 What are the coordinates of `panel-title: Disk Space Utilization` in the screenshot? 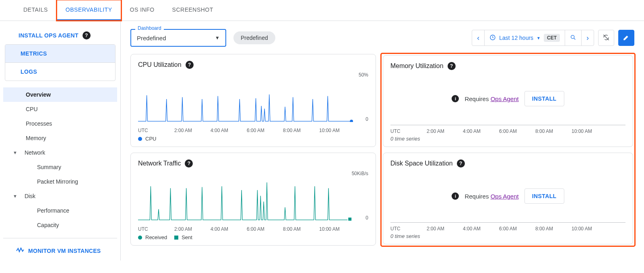 It's located at (422, 163).